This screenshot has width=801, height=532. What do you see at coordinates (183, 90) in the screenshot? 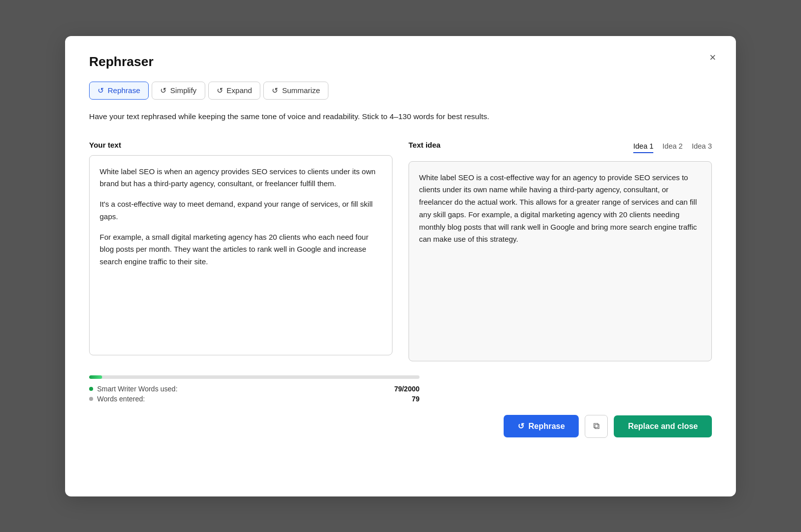
I see `tab-simplify-label: Simplify` at bounding box center [183, 90].